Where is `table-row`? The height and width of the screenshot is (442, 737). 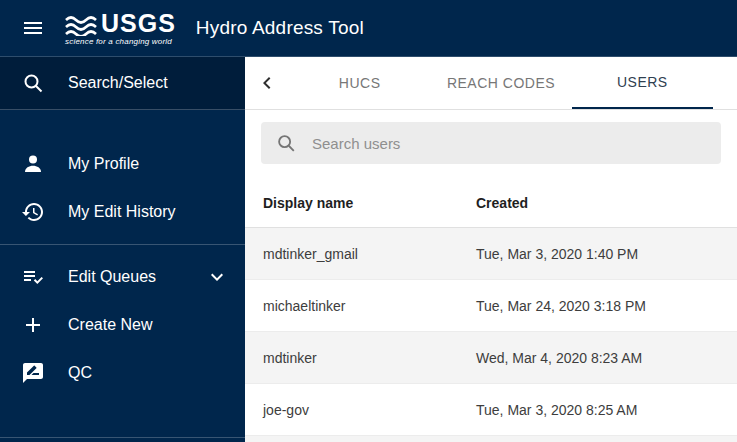 table-row is located at coordinates (491, 439).